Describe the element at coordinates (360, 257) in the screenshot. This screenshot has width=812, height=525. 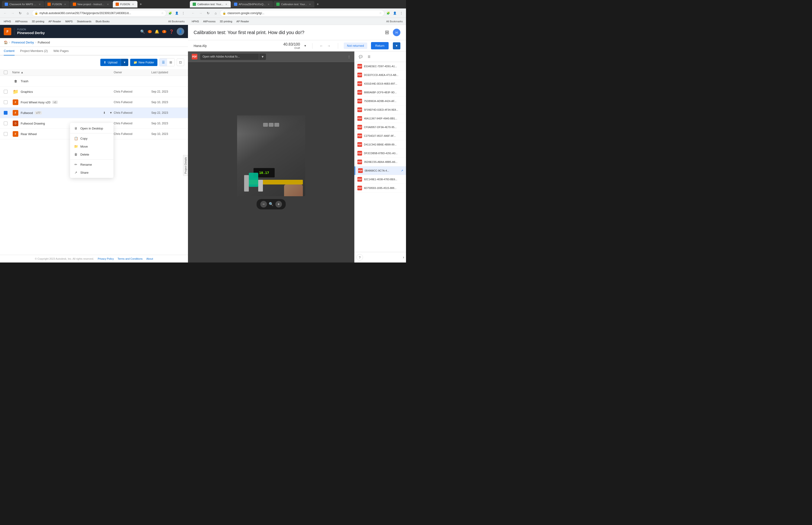
I see `help-button: ?` at that location.